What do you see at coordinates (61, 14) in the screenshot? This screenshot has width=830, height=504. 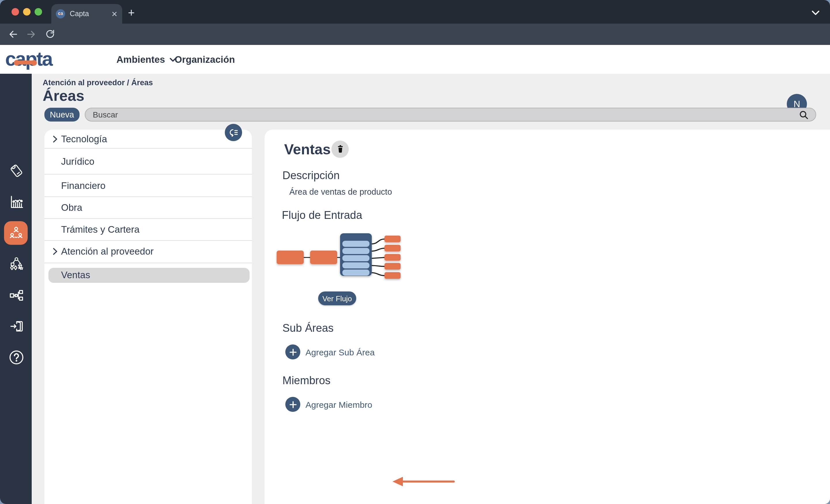 I see `capta-favicon-icon: ca` at bounding box center [61, 14].